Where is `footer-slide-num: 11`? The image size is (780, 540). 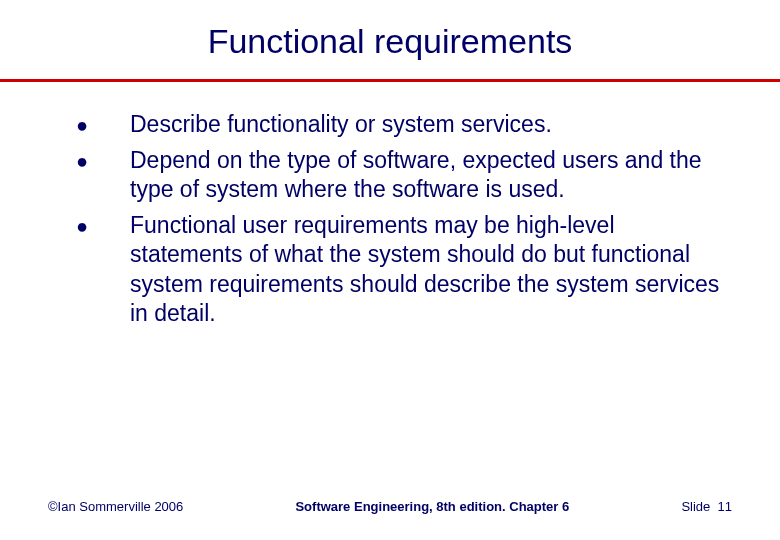
footer-slide-num: 11 is located at coordinates (725, 506).